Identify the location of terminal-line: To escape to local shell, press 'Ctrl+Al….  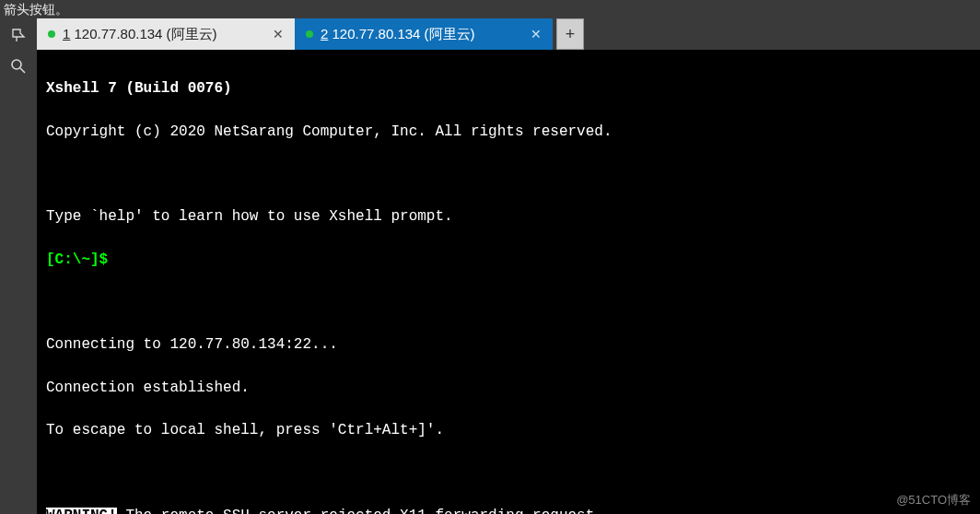
(508, 431).